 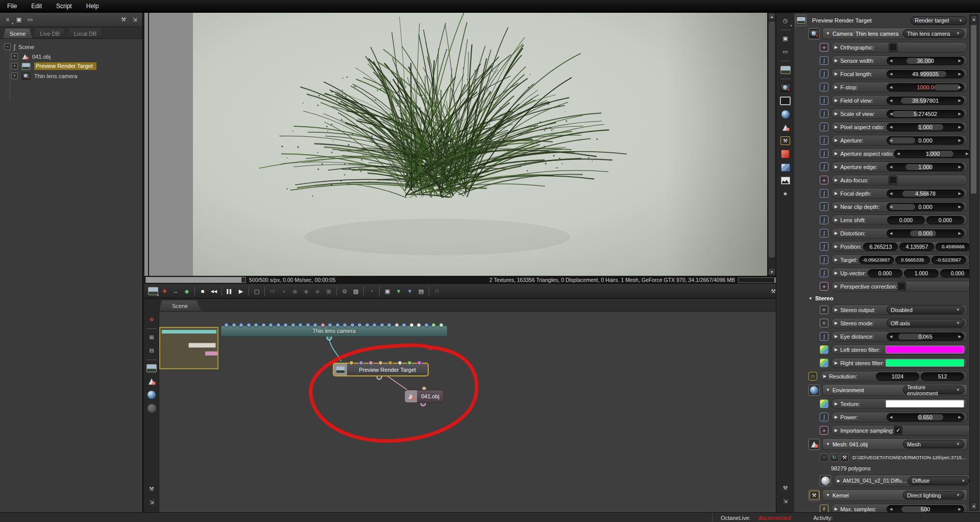 What do you see at coordinates (786, 502) in the screenshot?
I see `inspector-fullscreen-icon: ⇲` at bounding box center [786, 502].